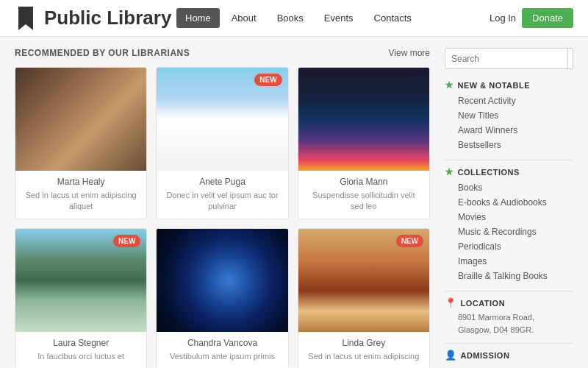  What do you see at coordinates (509, 261) in the screenshot?
I see `sidebar-link-images: Images` at bounding box center [509, 261].